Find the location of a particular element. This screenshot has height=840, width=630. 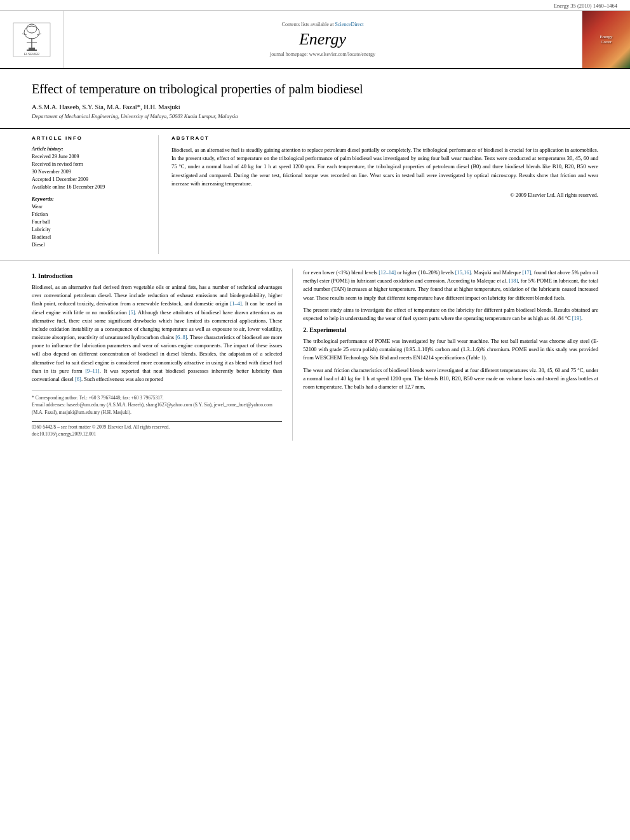

keyword-item: Diesel is located at coordinates (89, 245).